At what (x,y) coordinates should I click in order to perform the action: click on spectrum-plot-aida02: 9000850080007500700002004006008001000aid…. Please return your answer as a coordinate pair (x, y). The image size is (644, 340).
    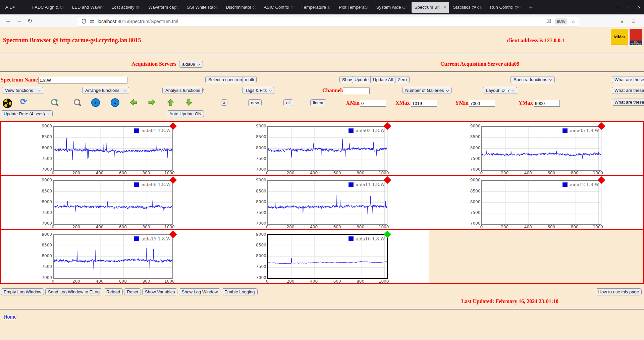
    Looking at the image, I should click on (322, 148).